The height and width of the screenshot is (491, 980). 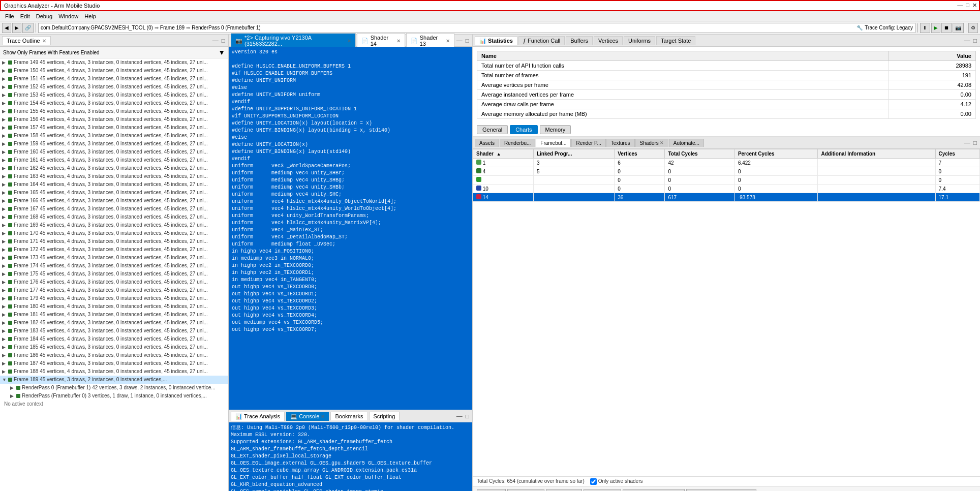 What do you see at coordinates (967, 143) in the screenshot?
I see `assets-minimize-btn: —` at bounding box center [967, 143].